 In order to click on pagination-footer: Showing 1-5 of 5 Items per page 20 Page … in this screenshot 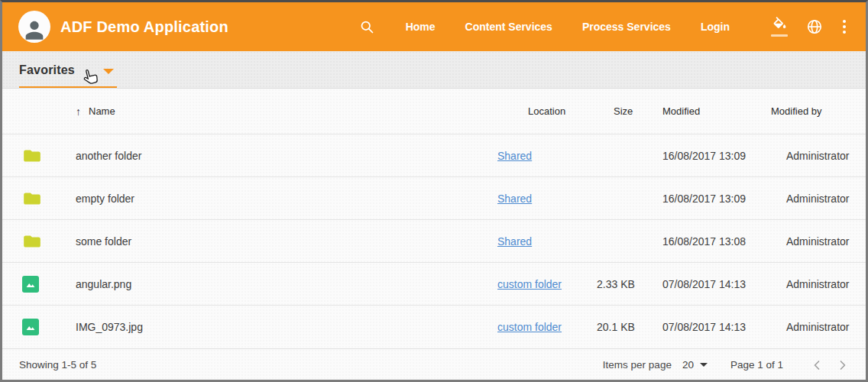, I will do `click(434, 364)`.